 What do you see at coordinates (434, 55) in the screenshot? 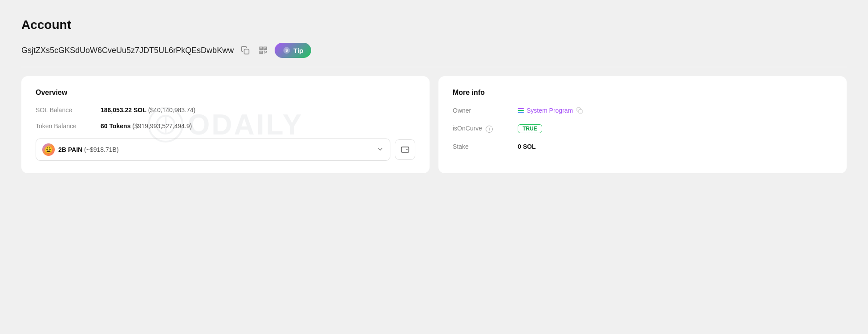
I see `address-row: GsjtZXs5cGKSdUoW6CveUu5z7JDT5UL6rPkQEsDw…` at bounding box center [434, 55].